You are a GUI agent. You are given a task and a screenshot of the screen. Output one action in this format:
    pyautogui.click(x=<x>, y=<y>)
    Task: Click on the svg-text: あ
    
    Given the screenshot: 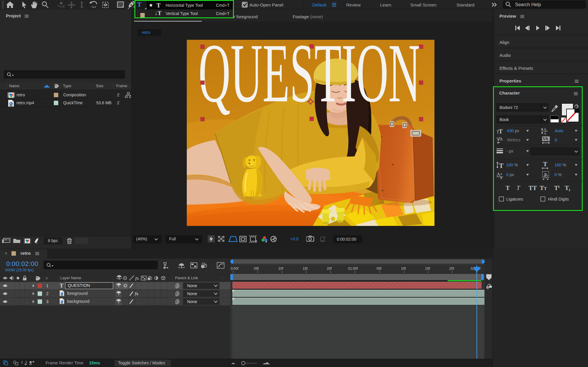 What is the action you would take?
    pyautogui.click(x=546, y=175)
    